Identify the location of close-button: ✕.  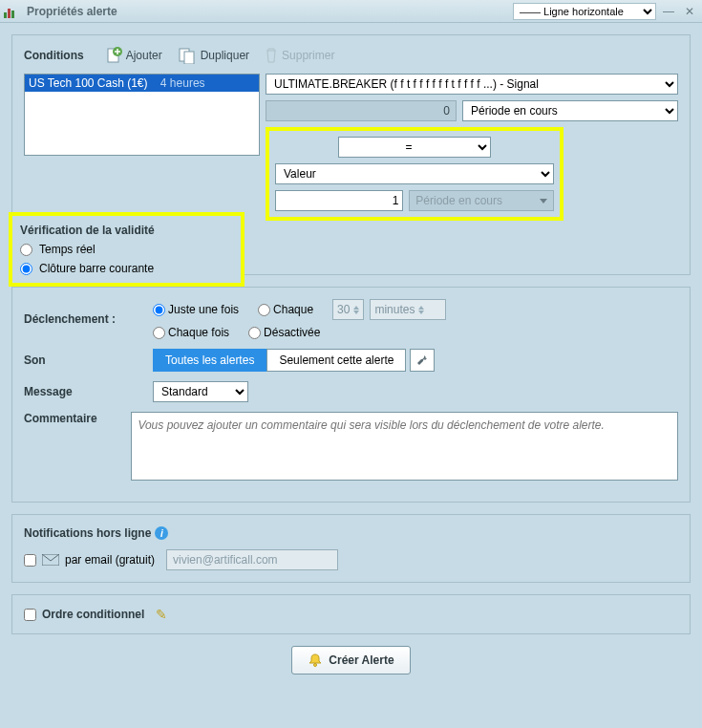
(690, 11).